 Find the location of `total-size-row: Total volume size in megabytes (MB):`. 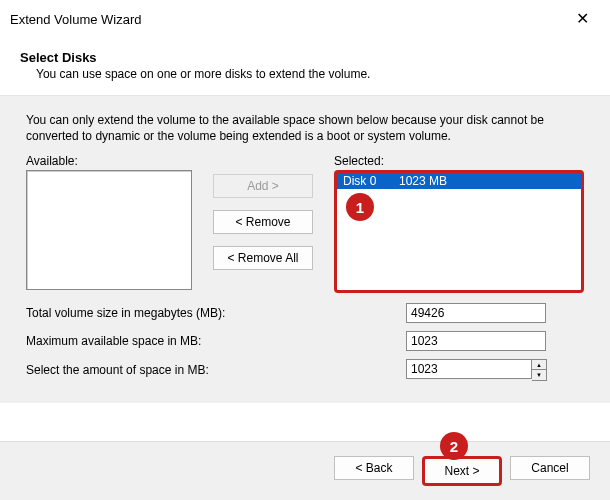

total-size-row: Total volume size in megabytes (MB): is located at coordinates (305, 313).